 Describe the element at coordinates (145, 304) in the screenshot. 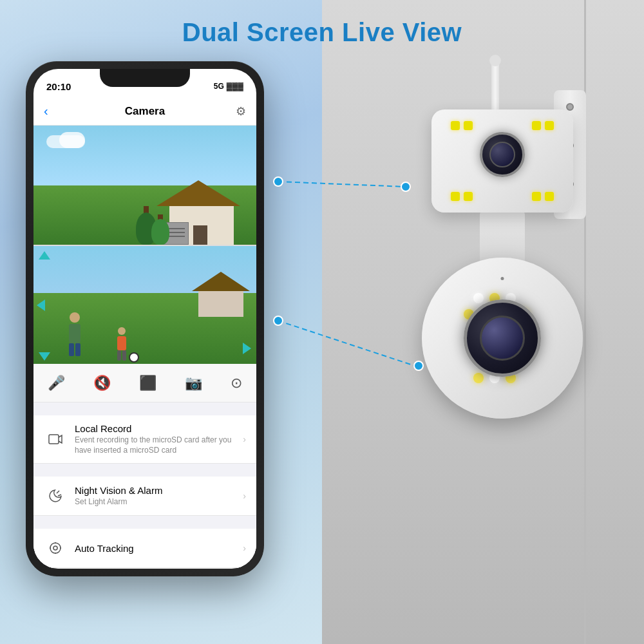

I see `camera-view-bottom` at that location.